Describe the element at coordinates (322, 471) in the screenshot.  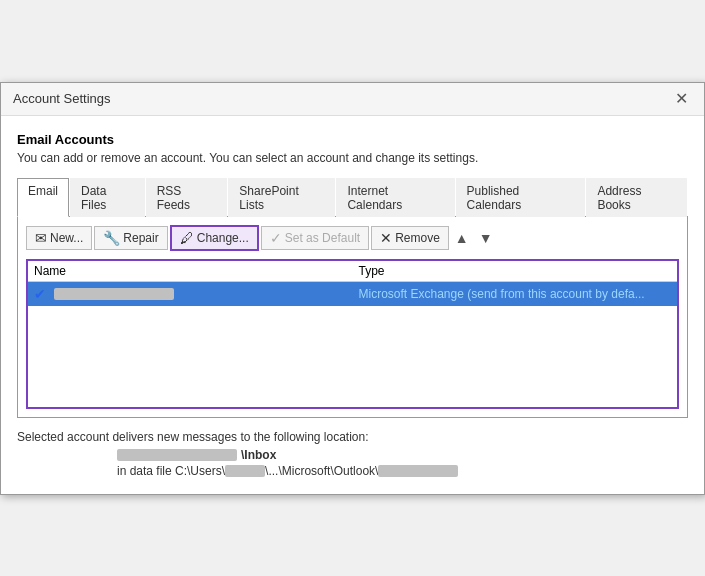
I see `datafile-suffix: \...\Microsoft\Outlook\` at that location.